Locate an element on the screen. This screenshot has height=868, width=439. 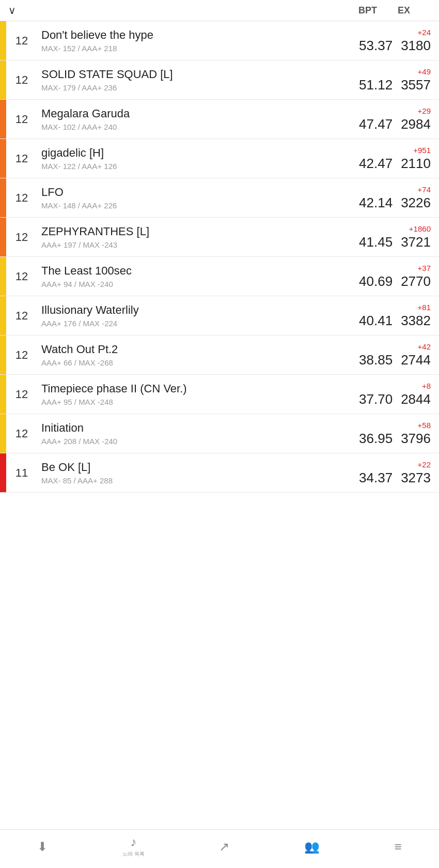
song-scores: +4951.123557 is located at coordinates (387, 80).